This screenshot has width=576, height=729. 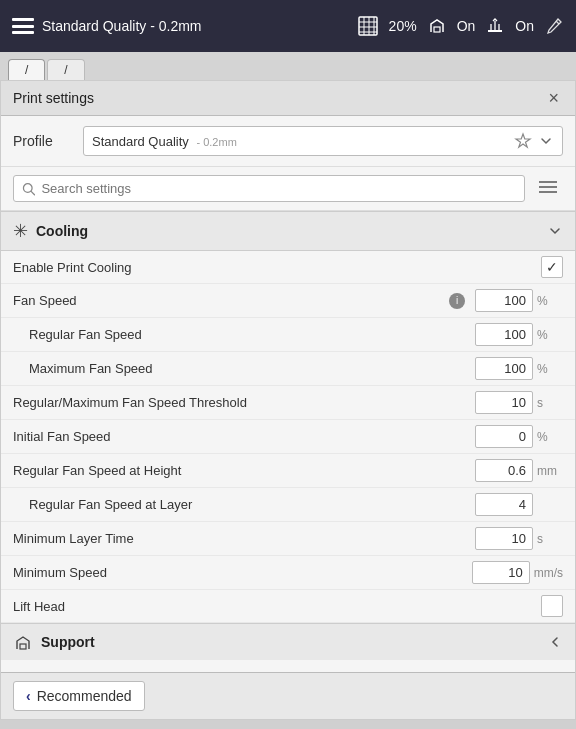 I want to click on pencil-icon, so click(x=554, y=26).